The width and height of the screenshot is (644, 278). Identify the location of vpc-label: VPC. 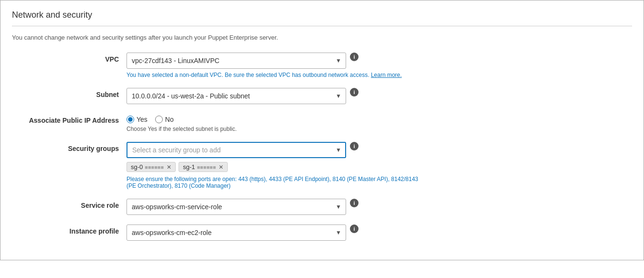
(69, 58).